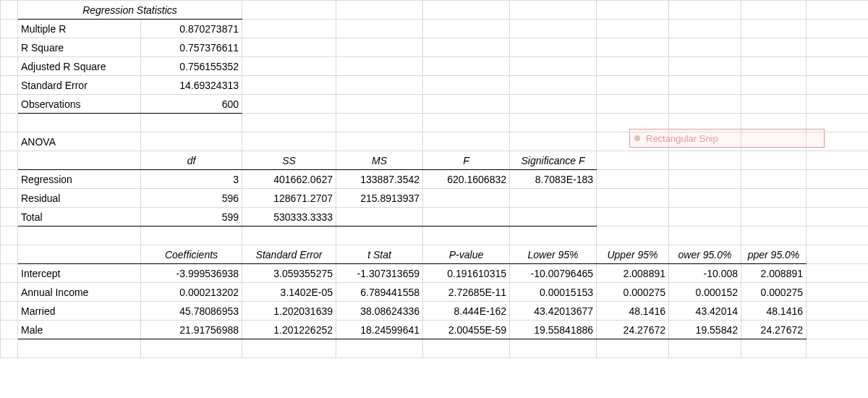 The image size is (868, 398). I want to click on coef-row-label: Intercept, so click(80, 274).